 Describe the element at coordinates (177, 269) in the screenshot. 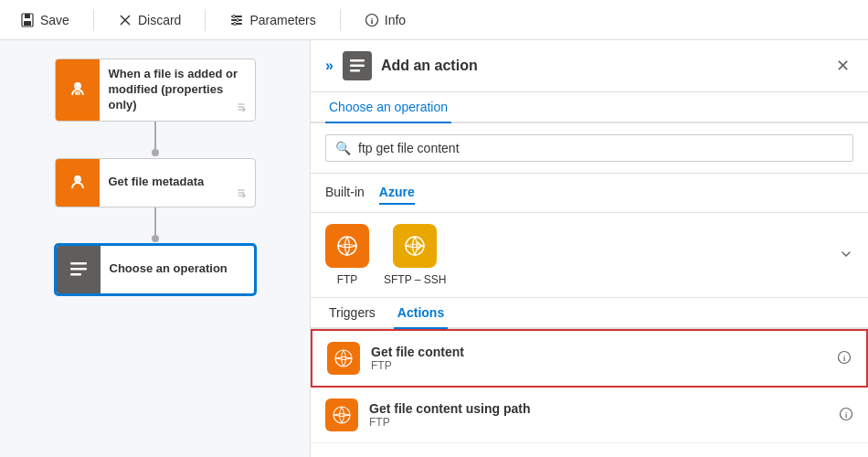

I see `node-choose-title: Choose an operation` at that location.